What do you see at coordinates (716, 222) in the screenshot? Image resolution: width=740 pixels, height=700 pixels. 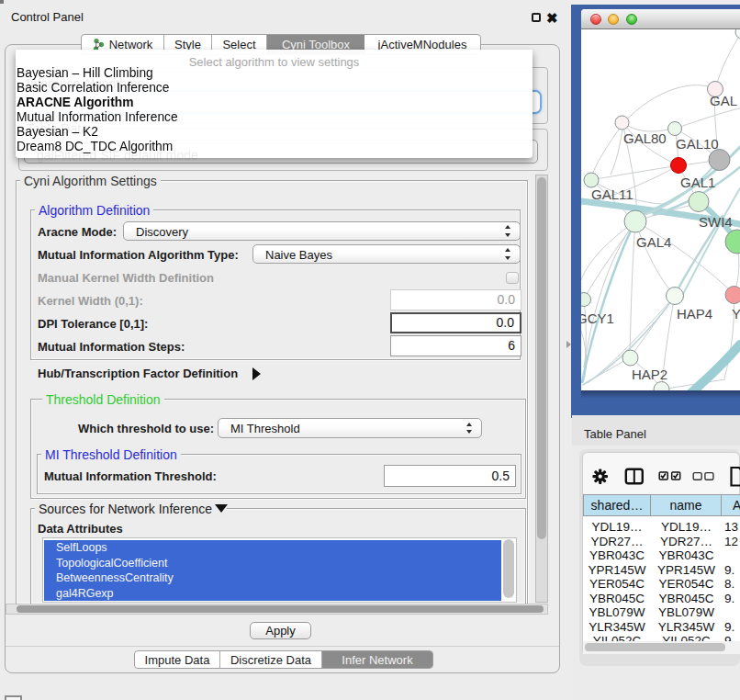 I see `svg-text: SWI4` at bounding box center [716, 222].